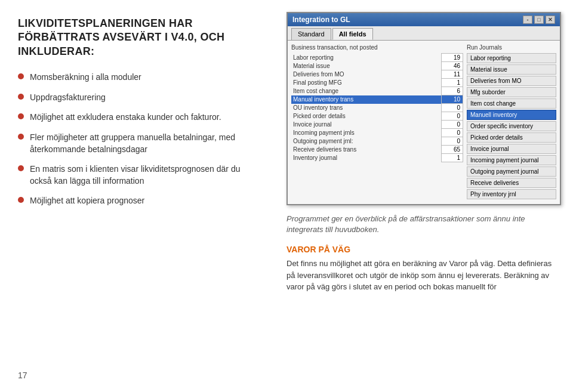  I want to click on table-row: Material issue 46, so click(377, 66).